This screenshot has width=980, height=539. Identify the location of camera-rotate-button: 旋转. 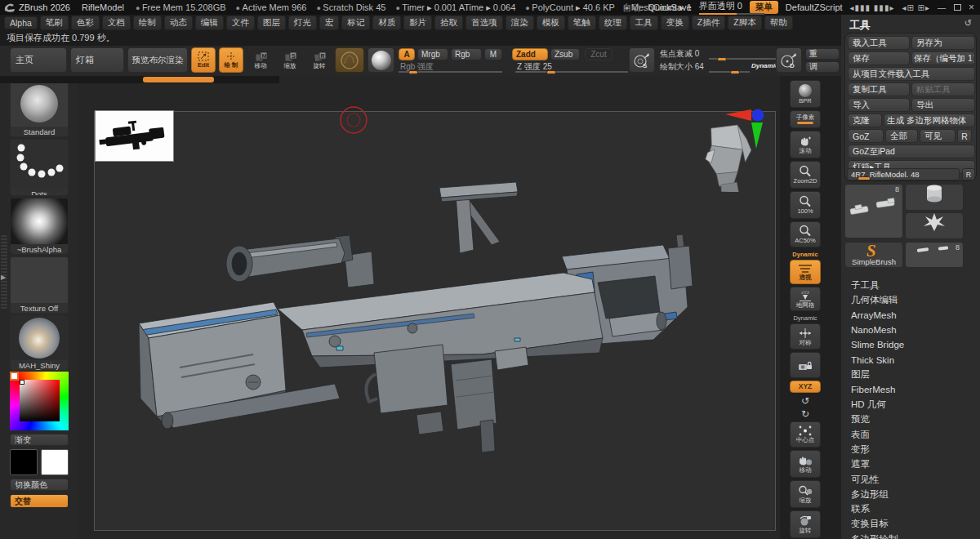
(805, 524).